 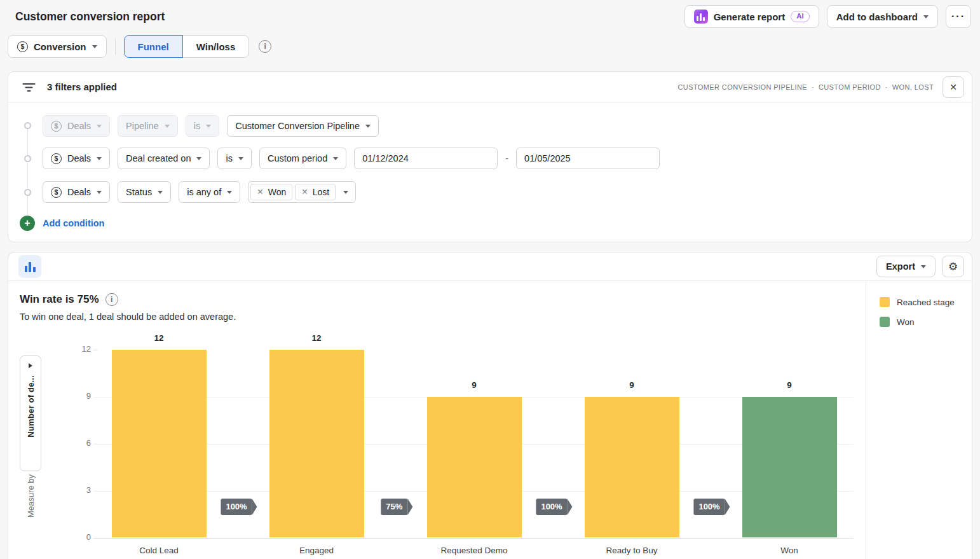 I want to click on x-axis-label: Engaged, so click(x=316, y=551).